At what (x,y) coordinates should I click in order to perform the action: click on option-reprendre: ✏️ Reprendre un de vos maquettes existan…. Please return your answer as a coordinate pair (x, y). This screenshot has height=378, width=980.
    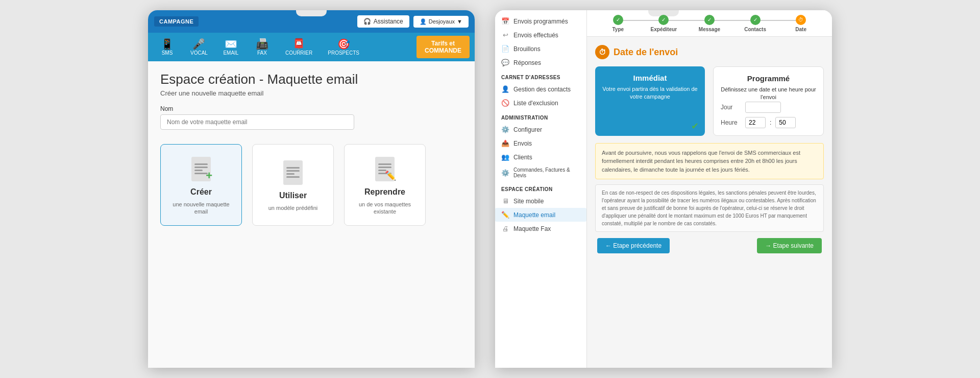
    Looking at the image, I should click on (385, 185).